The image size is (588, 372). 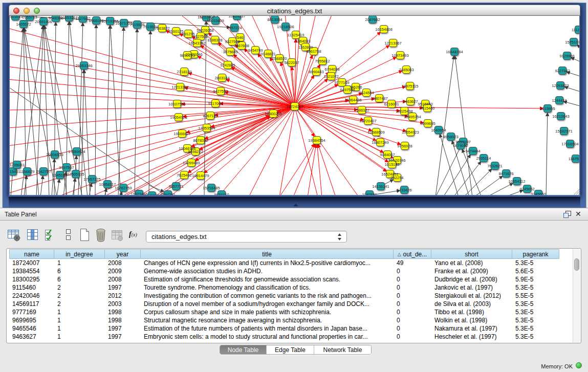 What do you see at coordinates (32, 254) in the screenshot?
I see `column-header-name: name` at bounding box center [32, 254].